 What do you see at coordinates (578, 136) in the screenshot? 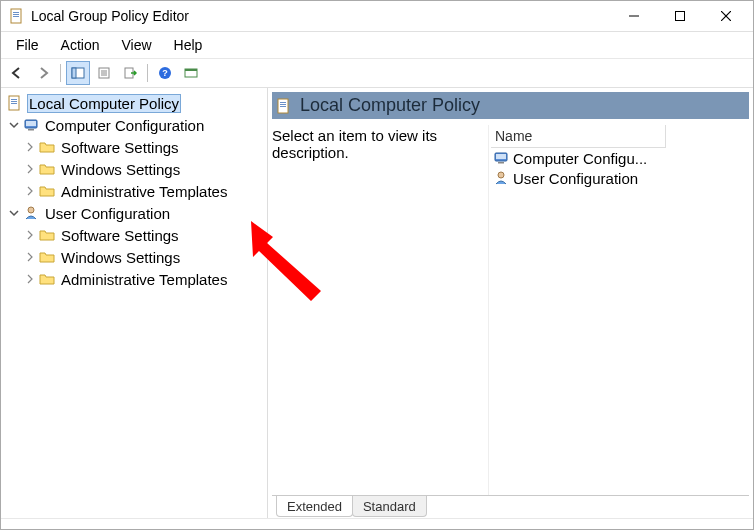
I see `column-header-name: Name` at bounding box center [578, 136].